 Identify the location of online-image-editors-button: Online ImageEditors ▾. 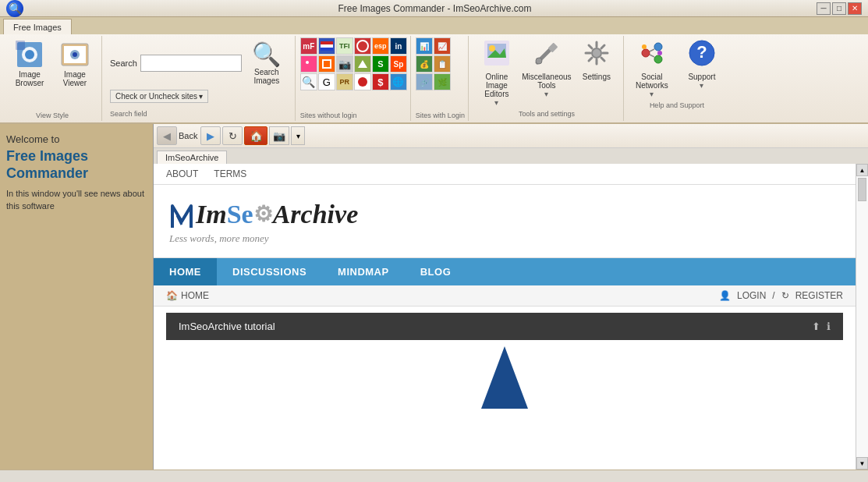
(497, 73).